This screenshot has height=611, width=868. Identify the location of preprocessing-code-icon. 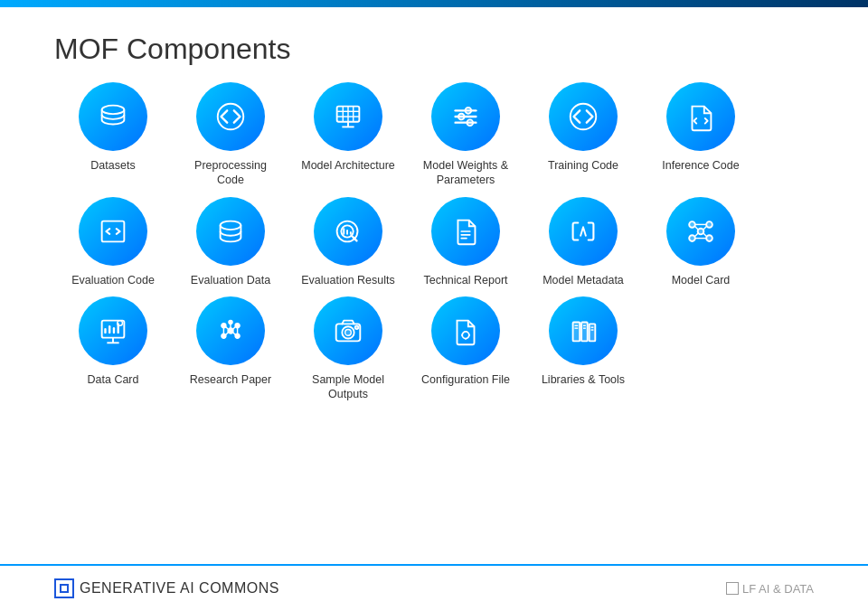
(231, 117).